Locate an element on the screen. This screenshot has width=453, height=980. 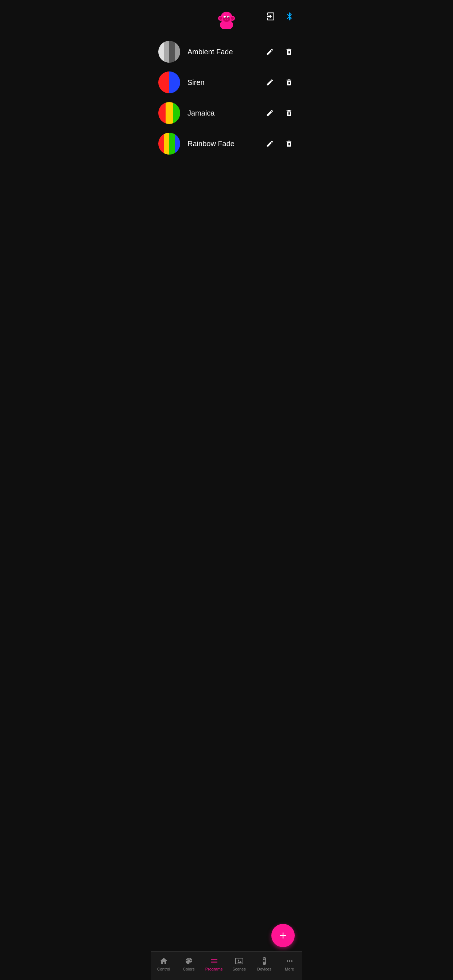
programs-list: Ambient Fade Siren is located at coordinates (226, 97).